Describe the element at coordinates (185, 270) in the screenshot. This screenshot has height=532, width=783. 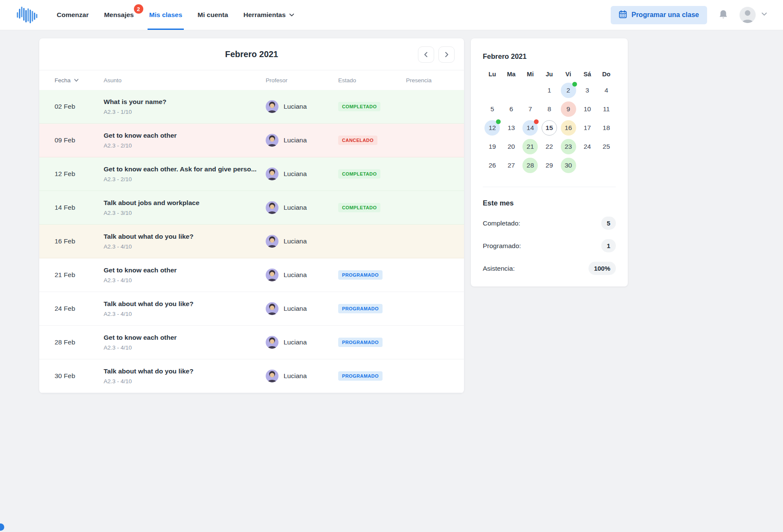
I see `class-subject: Get to know each other` at that location.